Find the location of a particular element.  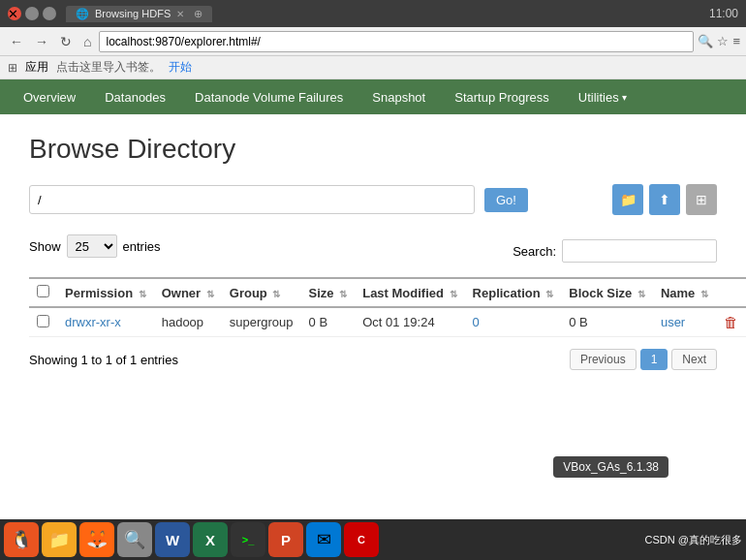

addr-icon-group: 🔍 ☆ ≡ is located at coordinates (719, 41).